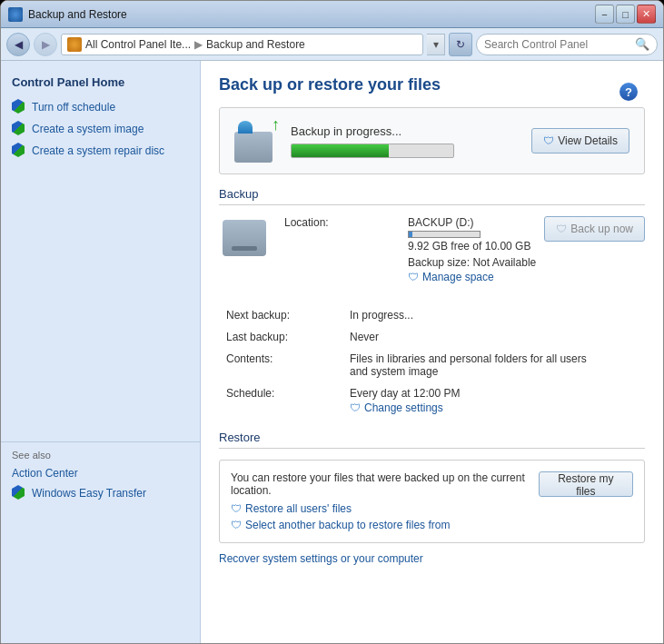 This screenshot has width=664, height=644. Describe the element at coordinates (19, 493) in the screenshot. I see `shield-icon-easy-transfer` at that location.